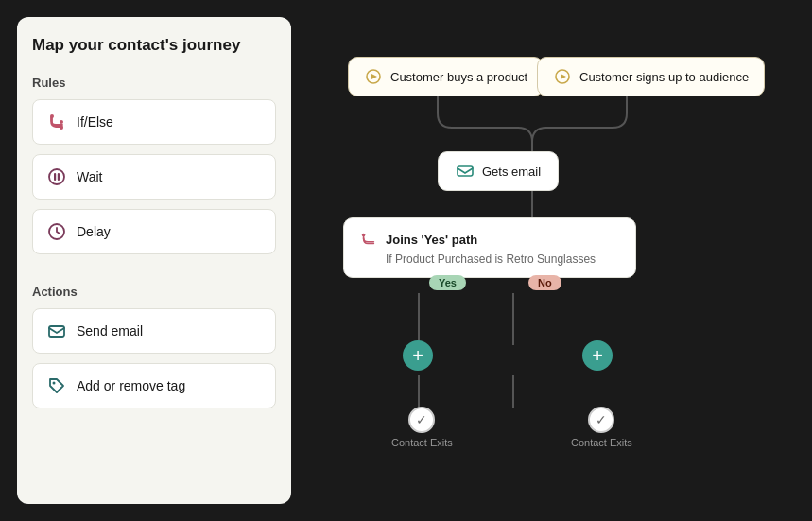  I want to click on delay-rule: Delay, so click(154, 232).